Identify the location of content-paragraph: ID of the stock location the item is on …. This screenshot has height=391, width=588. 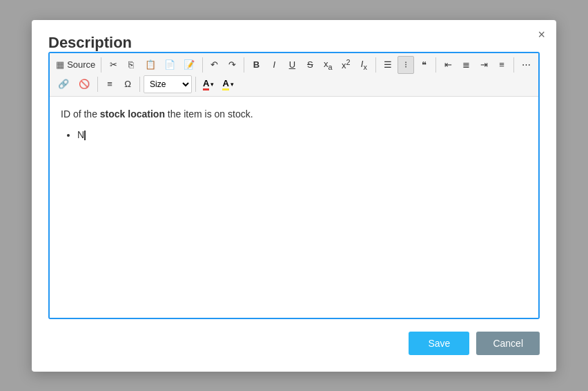
(294, 114).